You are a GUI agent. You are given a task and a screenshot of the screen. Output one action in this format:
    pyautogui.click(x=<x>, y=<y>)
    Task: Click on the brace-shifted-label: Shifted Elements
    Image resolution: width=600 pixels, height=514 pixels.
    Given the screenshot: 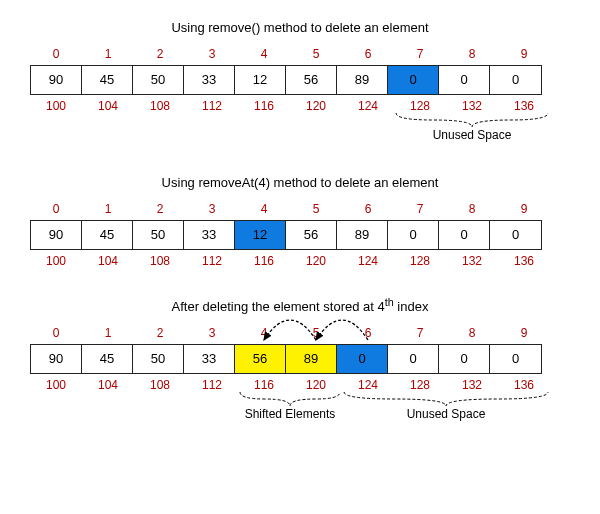 What is the action you would take?
    pyautogui.click(x=290, y=414)
    